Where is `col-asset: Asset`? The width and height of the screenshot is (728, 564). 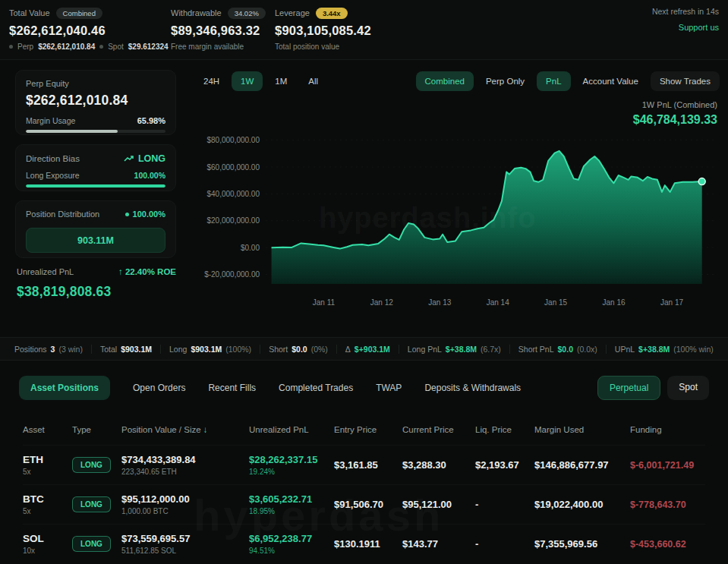
col-asset: Asset is located at coordinates (47, 430).